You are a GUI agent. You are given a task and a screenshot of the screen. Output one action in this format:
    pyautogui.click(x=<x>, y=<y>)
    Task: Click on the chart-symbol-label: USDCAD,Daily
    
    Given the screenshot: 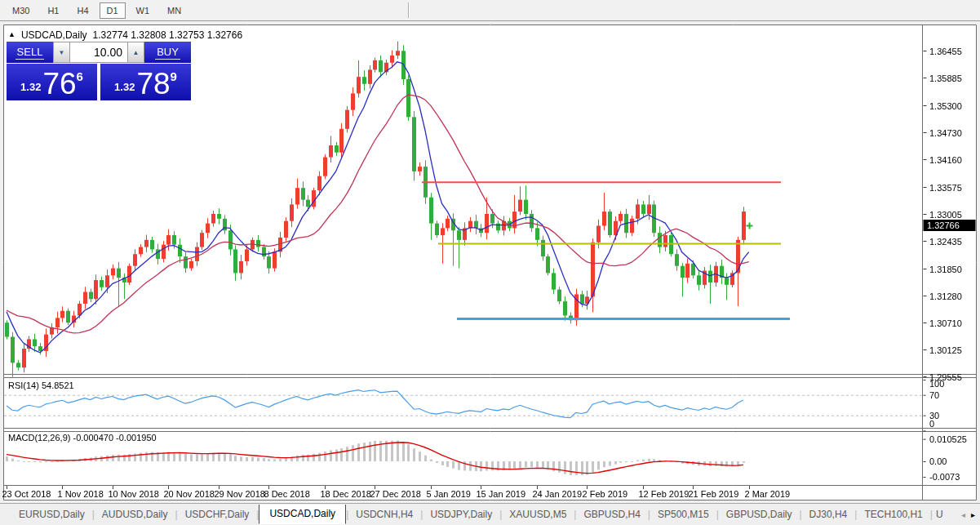 What is the action you would take?
    pyautogui.click(x=54, y=35)
    